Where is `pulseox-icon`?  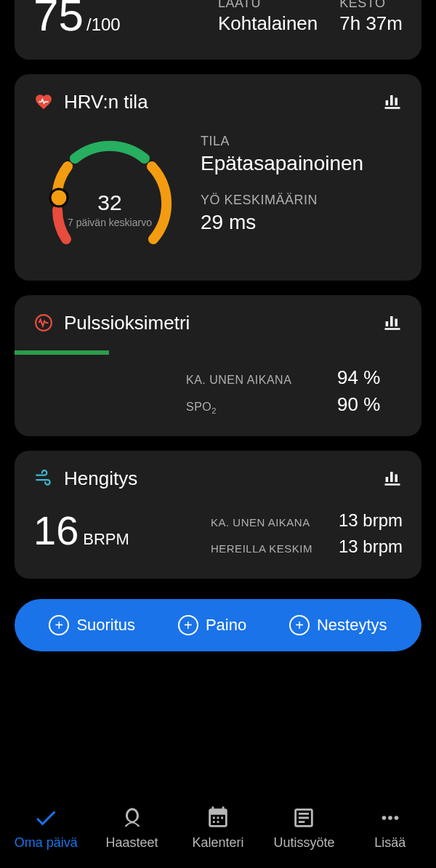
pulseox-icon is located at coordinates (44, 323).